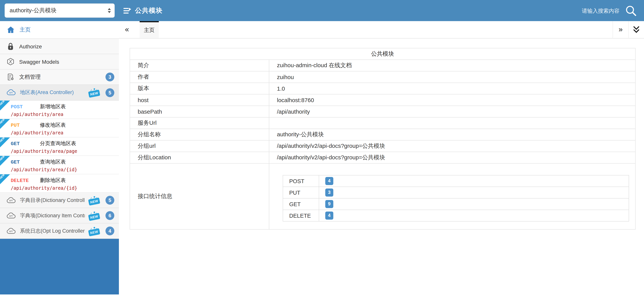  Describe the element at coordinates (60, 30) in the screenshot. I see `sidebar-item-home: 主页` at that location.